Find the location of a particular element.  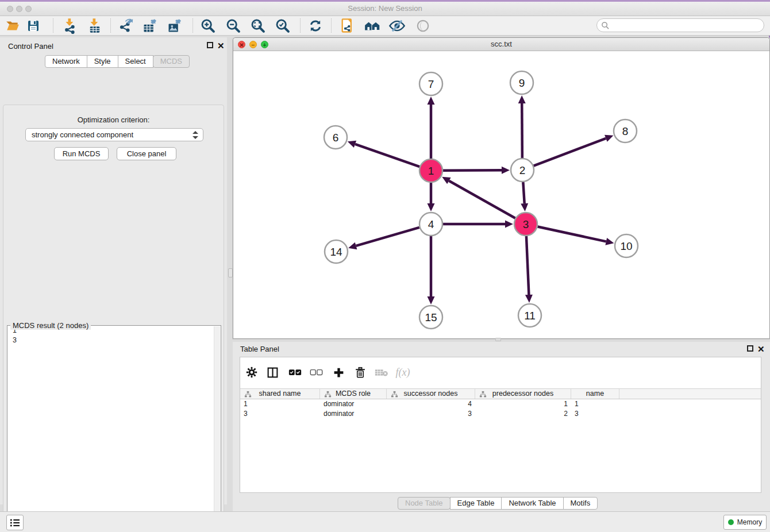

table-settings-button is located at coordinates (252, 372).